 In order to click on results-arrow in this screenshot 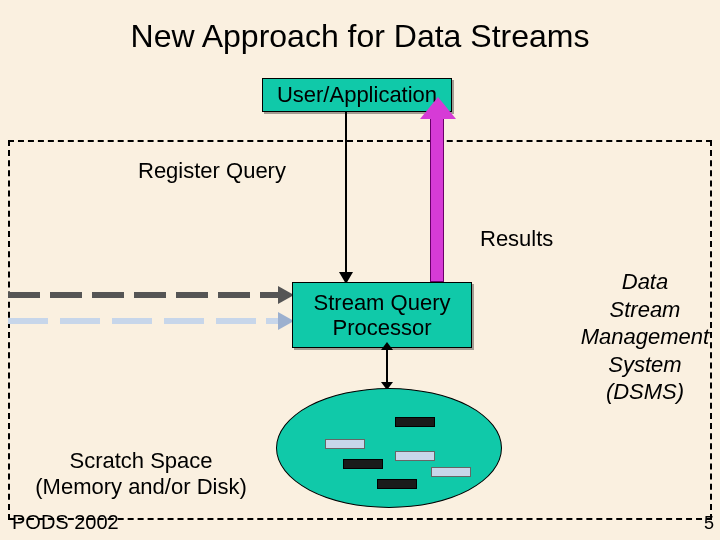, I will do `click(437, 200)`.